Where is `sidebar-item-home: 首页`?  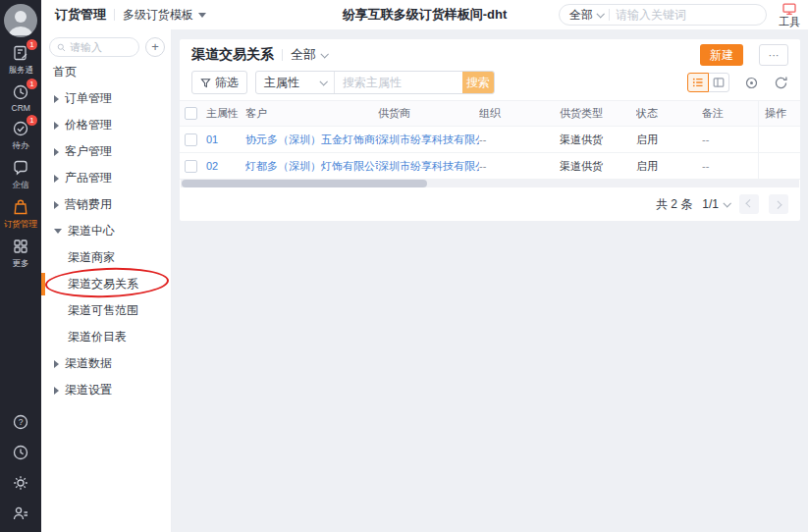
sidebar-item-home: 首页 is located at coordinates (106, 73).